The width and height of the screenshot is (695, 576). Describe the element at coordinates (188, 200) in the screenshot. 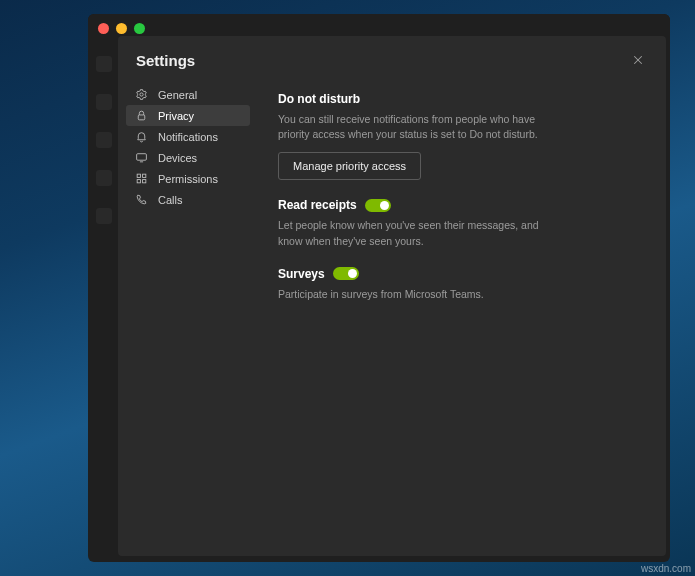

I see `nav-item-calls: Calls` at that location.